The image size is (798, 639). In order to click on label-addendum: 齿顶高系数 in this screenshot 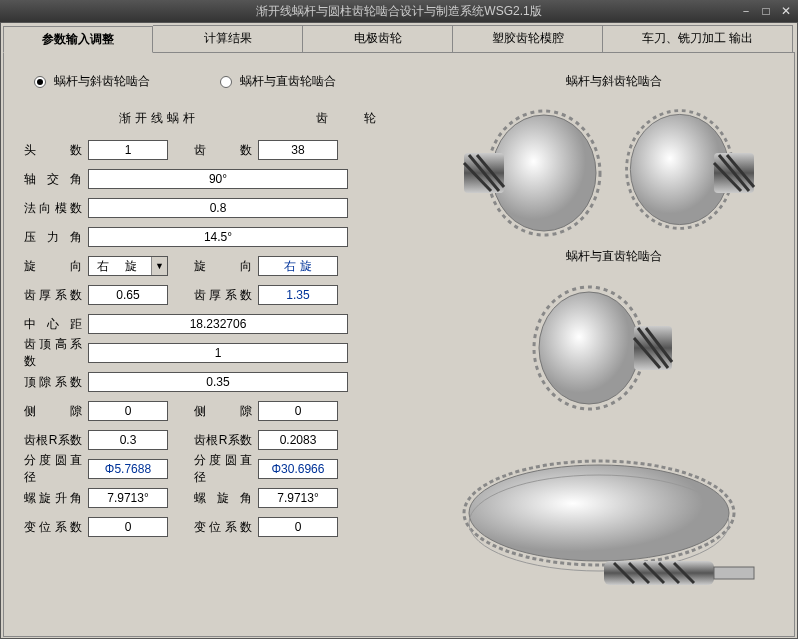, I will do `click(56, 353)`.